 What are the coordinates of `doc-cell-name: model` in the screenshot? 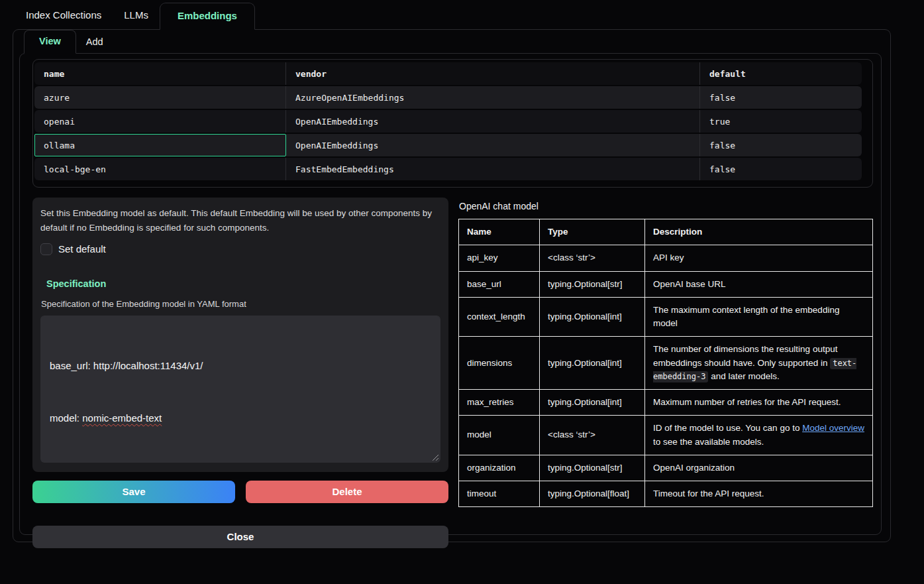 It's located at (499, 436).